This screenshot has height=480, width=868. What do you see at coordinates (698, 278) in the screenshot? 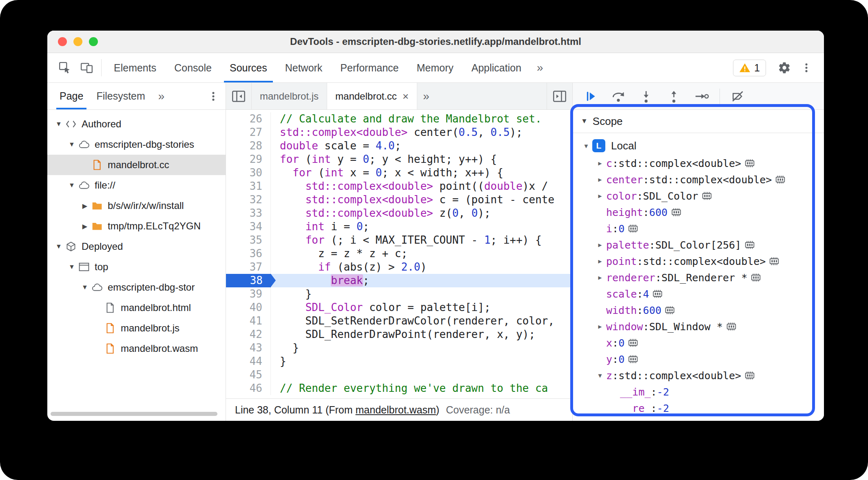
I see `scope-variable-renderer: ▶renderer: SDL_Renderer *` at bounding box center [698, 278].